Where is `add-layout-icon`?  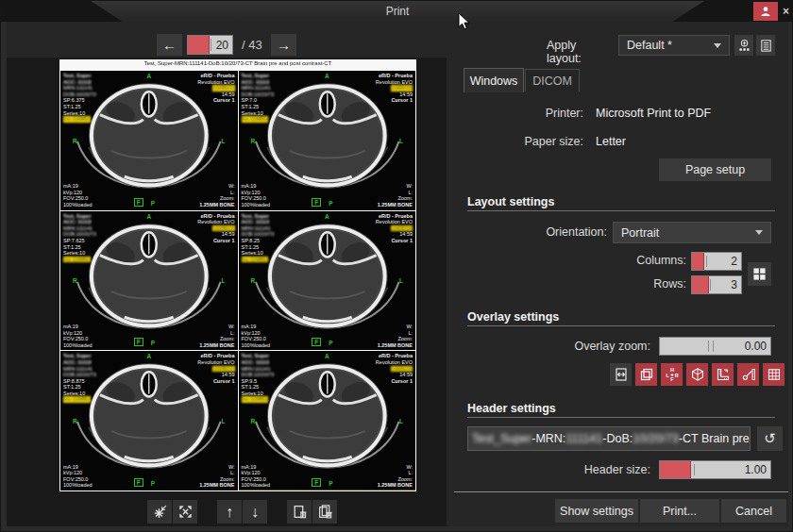
add-layout-icon is located at coordinates (744, 45).